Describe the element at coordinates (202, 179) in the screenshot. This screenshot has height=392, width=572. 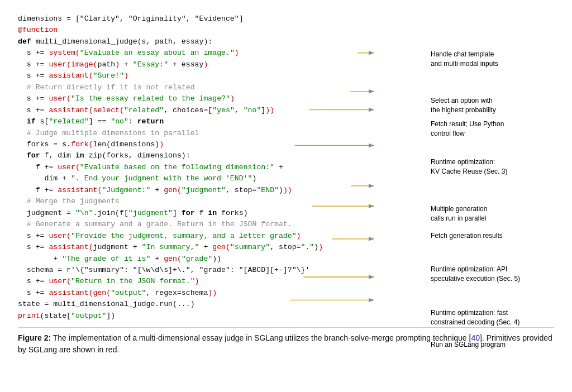
I see `code-line-15: dim + ". End your judgment with the word…` at that location.